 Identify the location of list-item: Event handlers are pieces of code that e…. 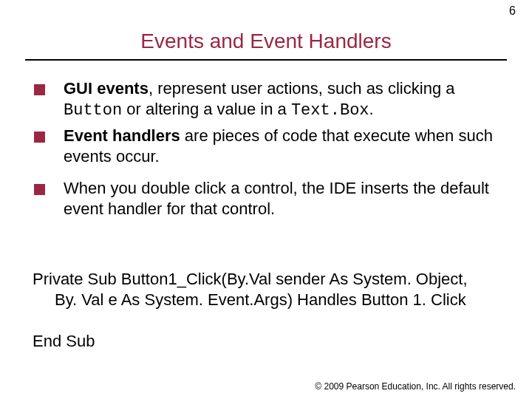
(267, 146).